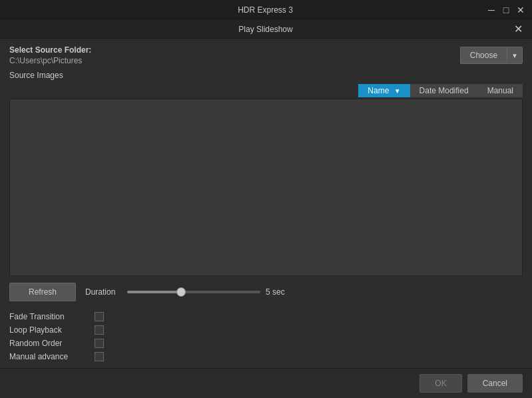  I want to click on choose-dropdown-button: ▼, so click(515, 55).